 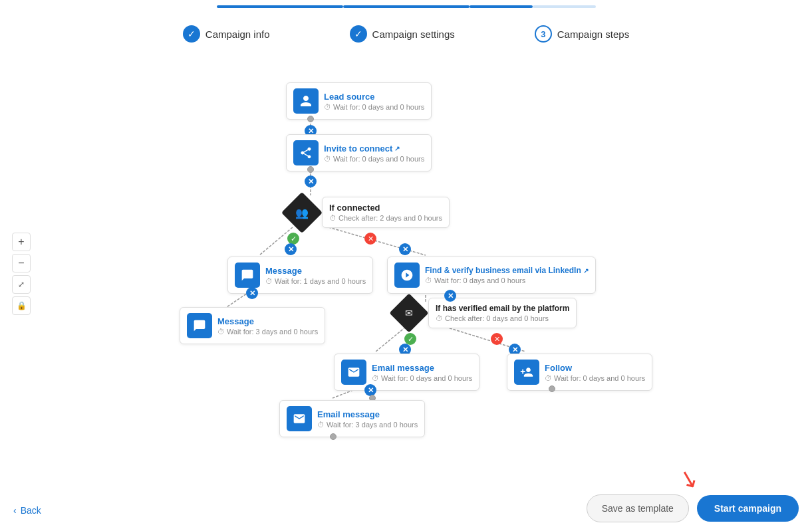 What do you see at coordinates (406, 27) in the screenshot?
I see `steps-wrapper: ✓ Campaign info ✓ Campaign settings 3 Ca…` at bounding box center [406, 27].